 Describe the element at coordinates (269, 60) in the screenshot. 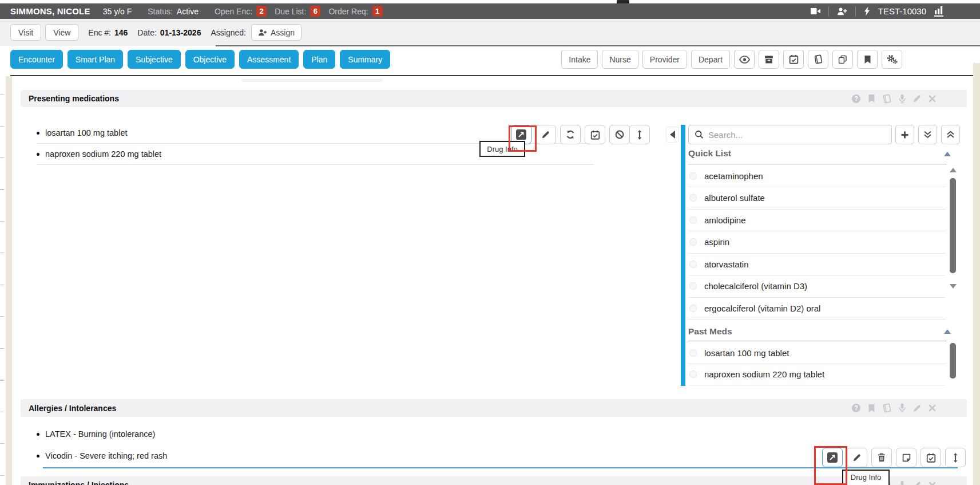

I see `tab-assessment: Assessment` at that location.